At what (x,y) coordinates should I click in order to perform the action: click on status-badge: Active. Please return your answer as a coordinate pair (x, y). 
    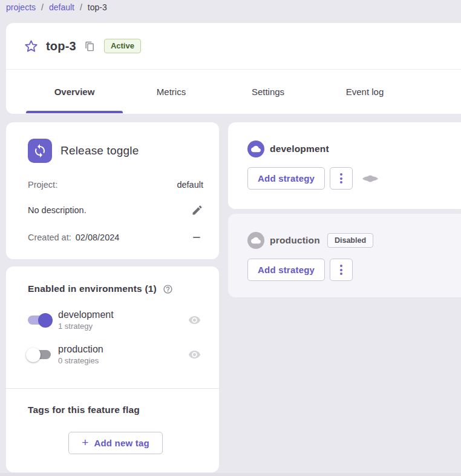
    Looking at the image, I should click on (122, 46).